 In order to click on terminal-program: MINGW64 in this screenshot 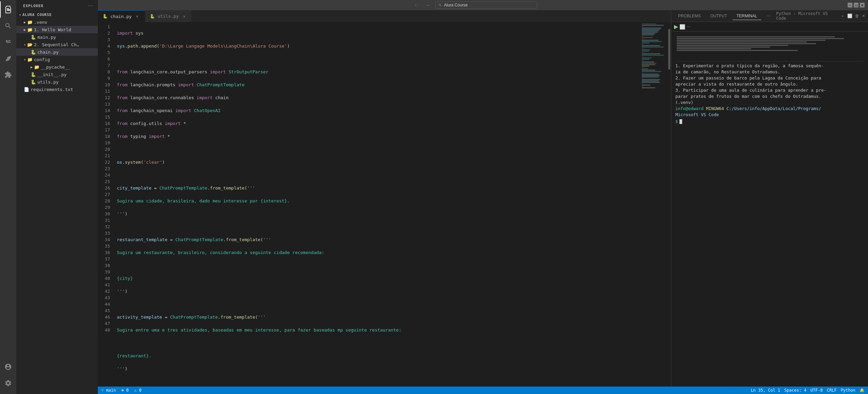, I will do `click(715, 109)`.